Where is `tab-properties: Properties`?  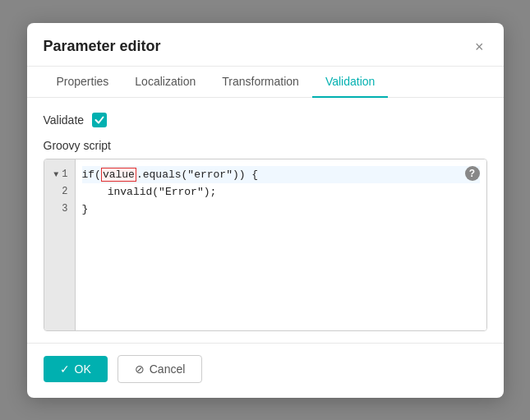
tab-properties: Properties is located at coordinates (83, 82).